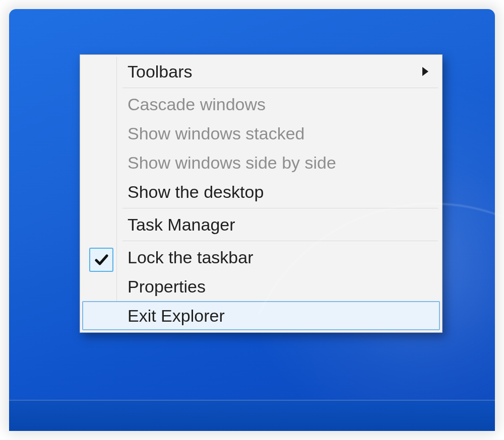 The height and width of the screenshot is (440, 504). I want to click on menu-item-label: Properties, so click(166, 287).